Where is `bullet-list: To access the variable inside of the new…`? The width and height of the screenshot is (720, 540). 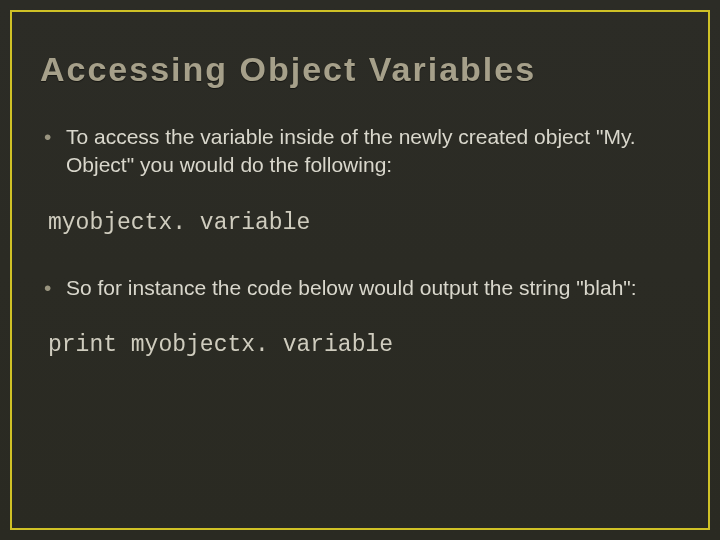 bullet-list: To access the variable inside of the new… is located at coordinates (360, 152).